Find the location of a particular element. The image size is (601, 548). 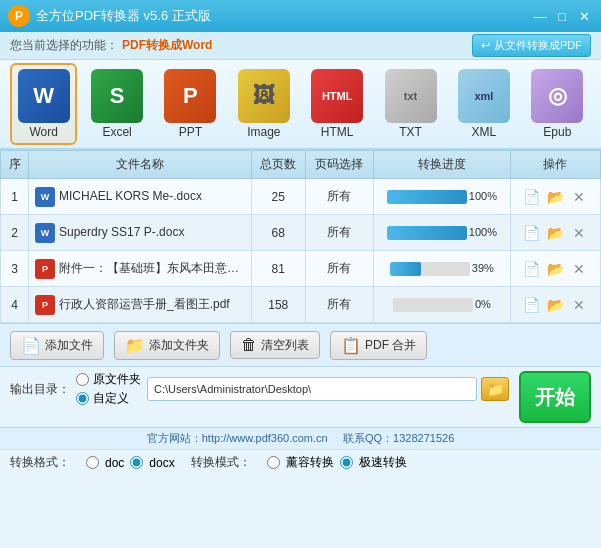

add-file-button: 📄添加文件 is located at coordinates (57, 346).